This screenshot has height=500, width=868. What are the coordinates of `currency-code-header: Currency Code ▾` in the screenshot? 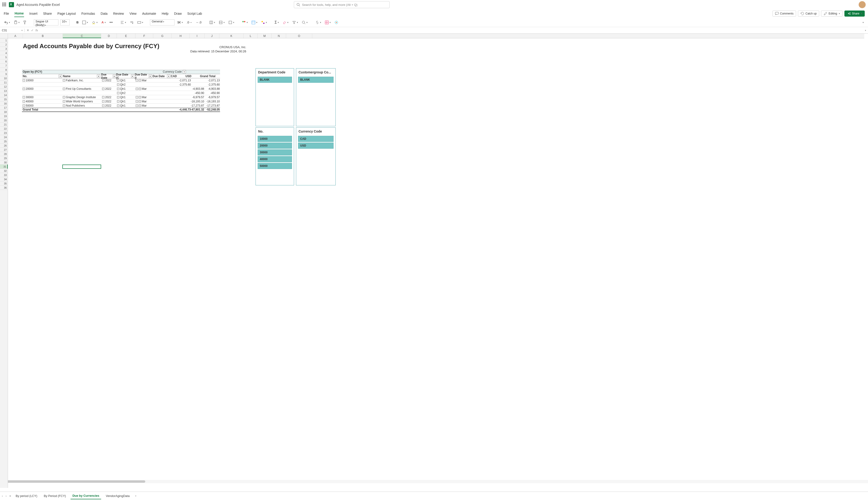 It's located at (174, 72).